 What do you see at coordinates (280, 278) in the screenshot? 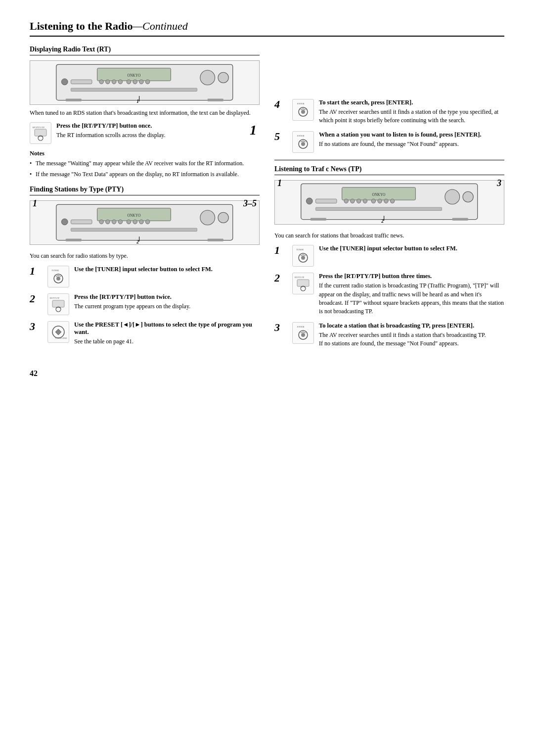
I see `tp-step2-num: 2` at bounding box center [280, 278].